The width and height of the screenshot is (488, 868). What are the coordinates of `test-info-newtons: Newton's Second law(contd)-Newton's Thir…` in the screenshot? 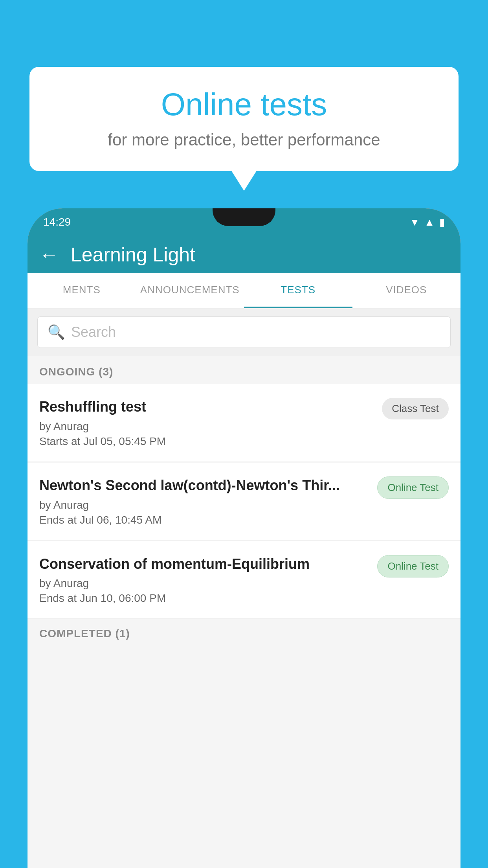 It's located at (208, 502).